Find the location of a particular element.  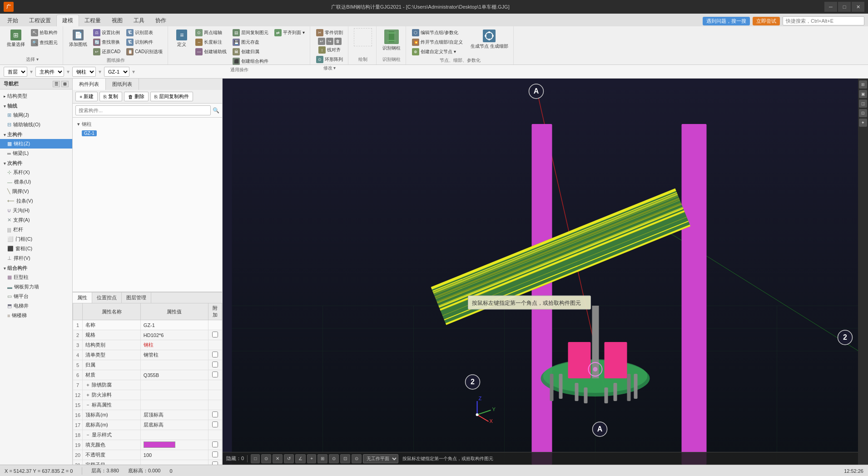

new-component-button: + 新建 is located at coordinates (86, 96).